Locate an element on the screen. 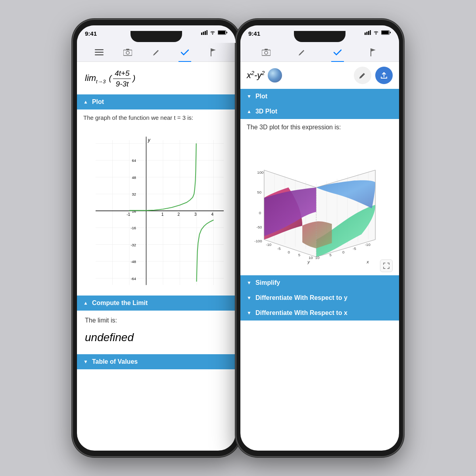 This screenshot has height=476, width=476. svg-text: 2 is located at coordinates (179, 214).